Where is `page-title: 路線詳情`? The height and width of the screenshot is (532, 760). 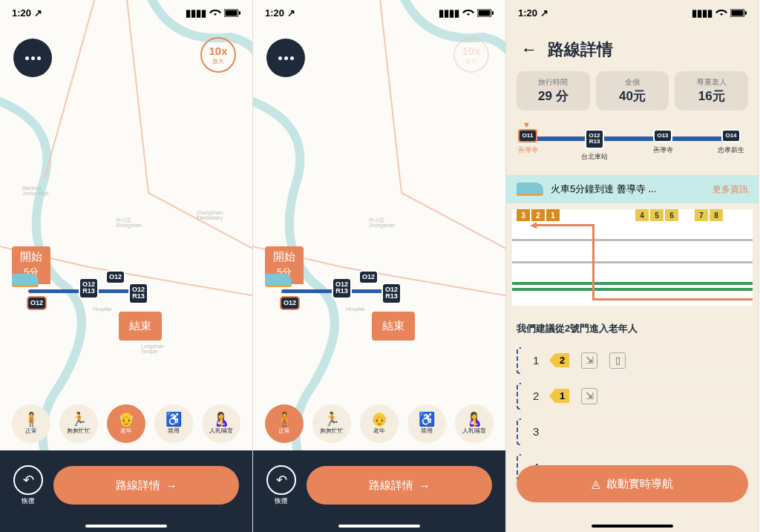 page-title: 路線詳情 is located at coordinates (580, 50).